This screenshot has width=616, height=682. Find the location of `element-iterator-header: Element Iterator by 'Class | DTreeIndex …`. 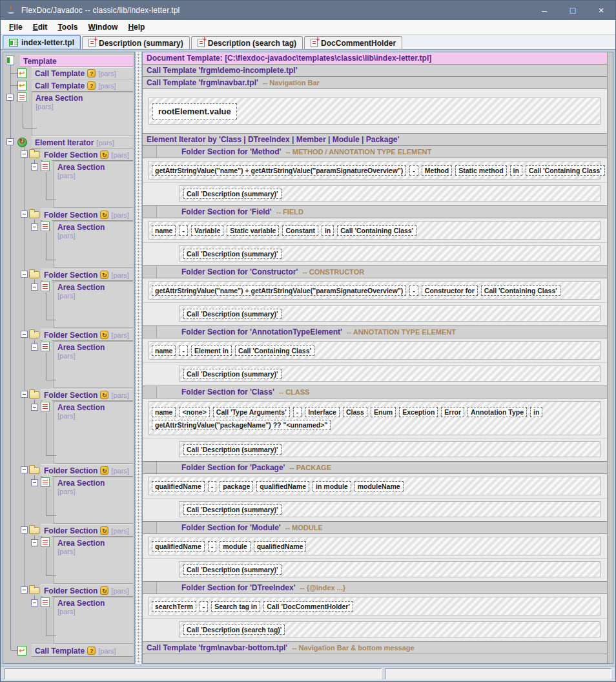

element-iterator-header: Element Iterator by 'Class | DTreeIndex … is located at coordinates (375, 140).